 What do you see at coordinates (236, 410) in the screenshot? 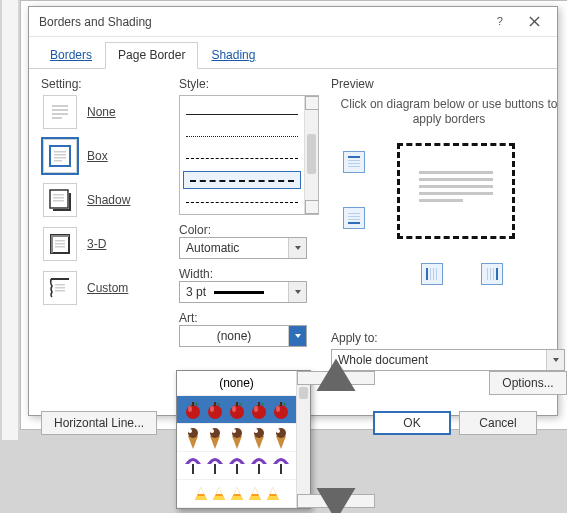
I see `art-option-apples` at bounding box center [236, 410].